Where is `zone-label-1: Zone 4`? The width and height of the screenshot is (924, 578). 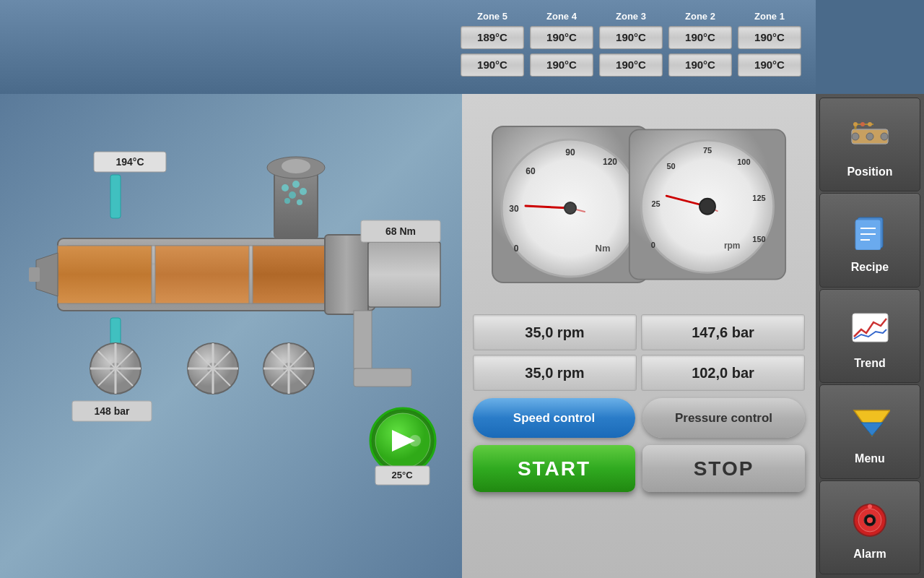
zone-label-1: Zone 4 is located at coordinates (562, 16).